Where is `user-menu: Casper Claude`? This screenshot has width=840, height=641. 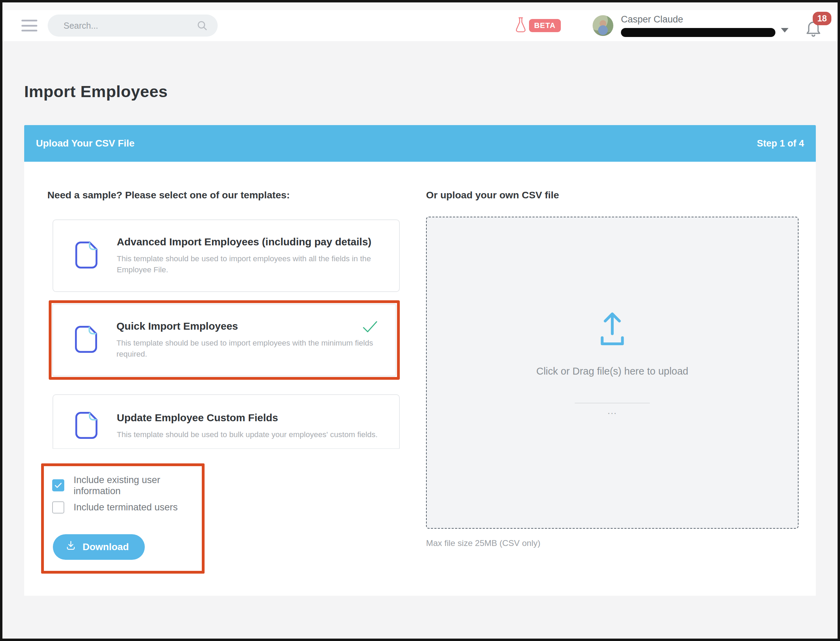
user-menu: Casper Claude is located at coordinates (698, 26).